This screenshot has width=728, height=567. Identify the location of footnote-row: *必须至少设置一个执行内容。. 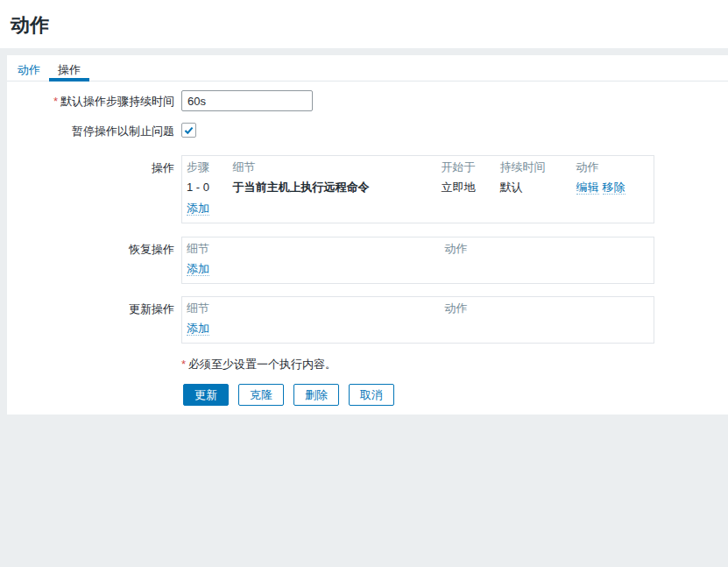
(368, 365).